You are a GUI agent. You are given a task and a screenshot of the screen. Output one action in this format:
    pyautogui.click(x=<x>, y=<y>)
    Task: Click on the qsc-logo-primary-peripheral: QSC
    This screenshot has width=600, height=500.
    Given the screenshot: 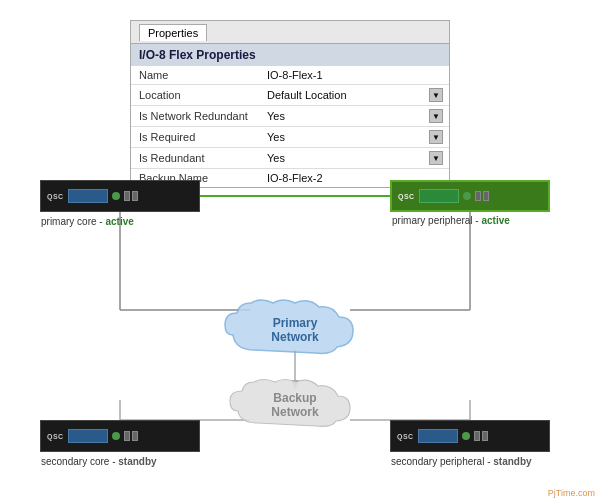 What is the action you would take?
    pyautogui.click(x=406, y=196)
    